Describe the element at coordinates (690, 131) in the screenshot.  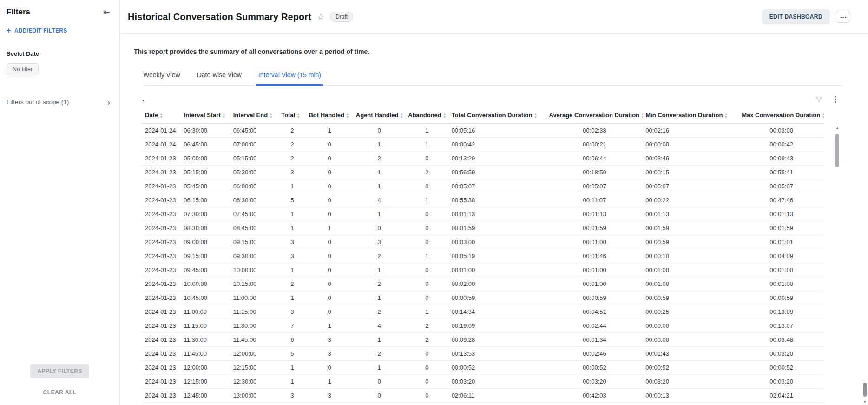
I see `table-cell: 00:02:16` at that location.